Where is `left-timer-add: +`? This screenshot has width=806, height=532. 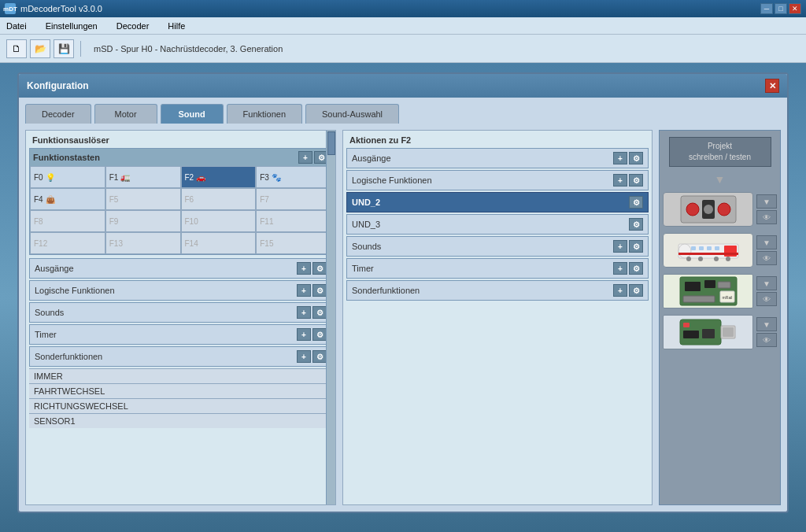 left-timer-add: + is located at coordinates (304, 334).